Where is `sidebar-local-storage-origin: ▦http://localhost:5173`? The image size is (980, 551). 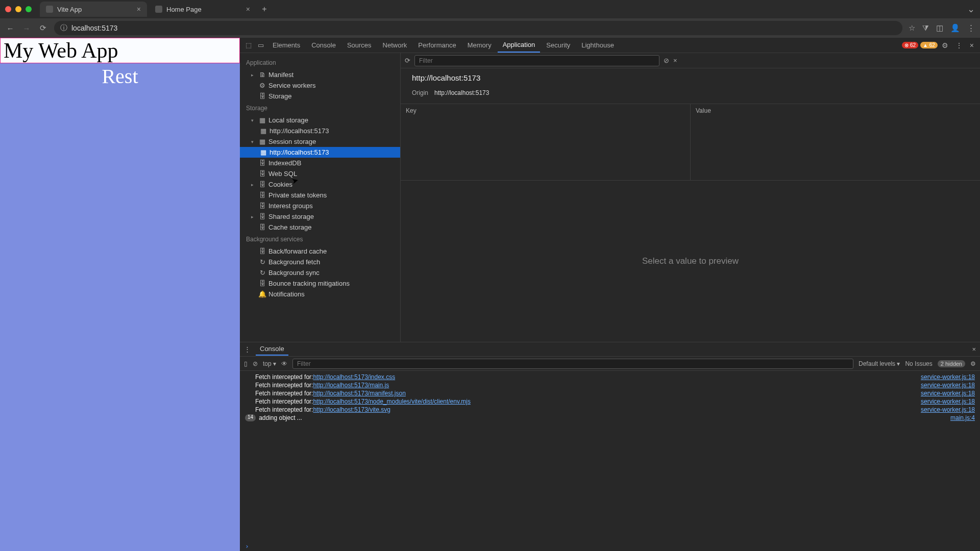
sidebar-local-storage-origin: ▦http://localhost:5173 is located at coordinates (320, 131).